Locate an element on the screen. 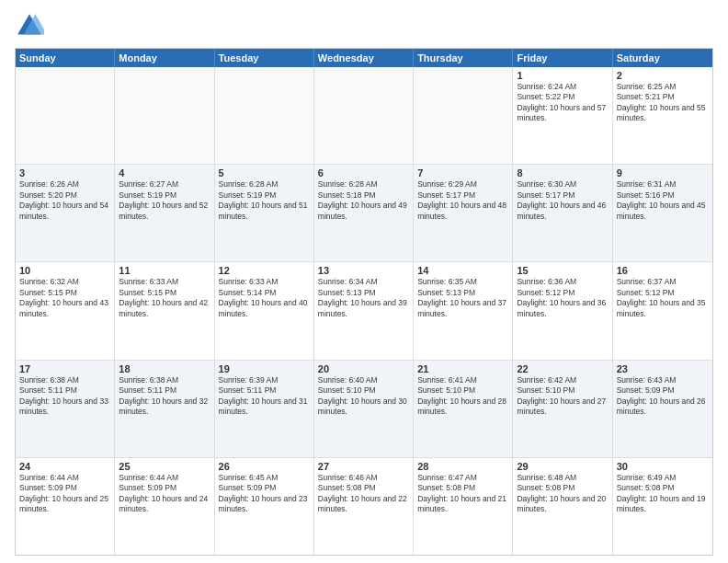 Image resolution: width=728 pixels, height=563 pixels. day-number: 27 is located at coordinates (364, 466).